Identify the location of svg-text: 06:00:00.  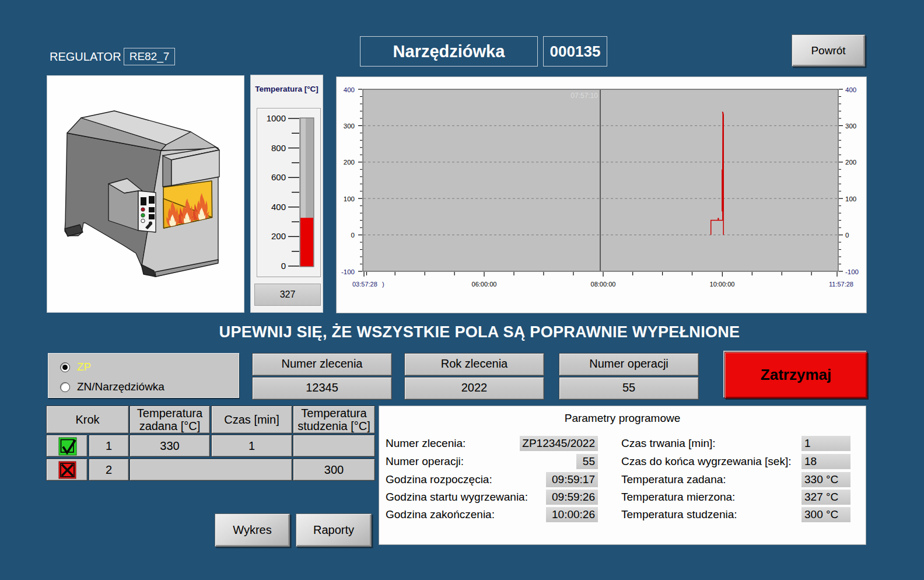
(484, 284).